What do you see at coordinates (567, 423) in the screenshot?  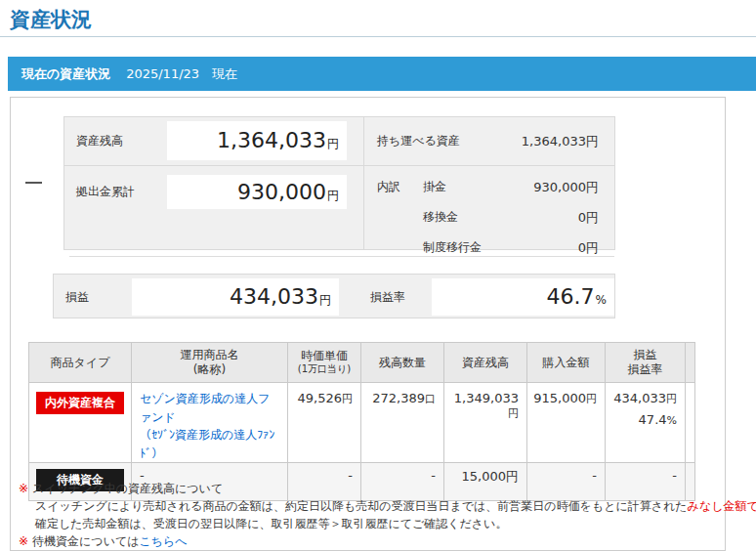 I see `purchase-cell: 915,000円` at bounding box center [567, 423].